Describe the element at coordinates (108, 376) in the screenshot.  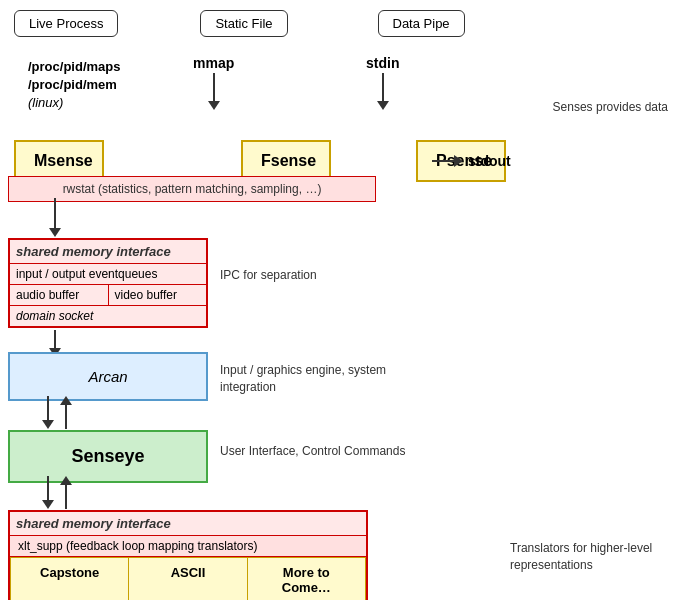
I see `arcan-name: Arcan` at that location.